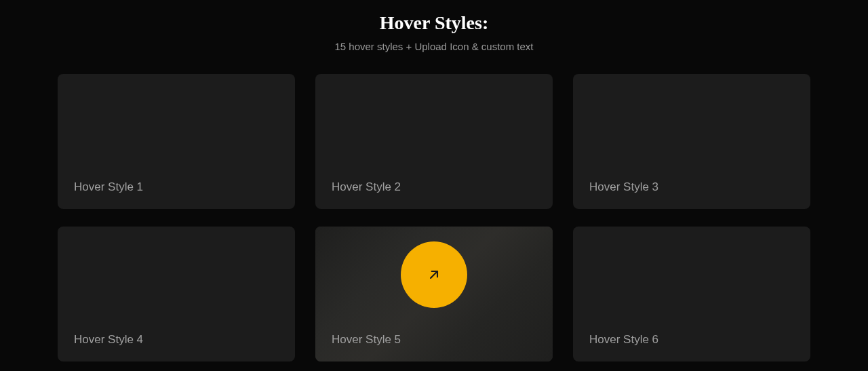 The image size is (868, 371). I want to click on hover-style-card-1: Hover Style 1, so click(176, 141).